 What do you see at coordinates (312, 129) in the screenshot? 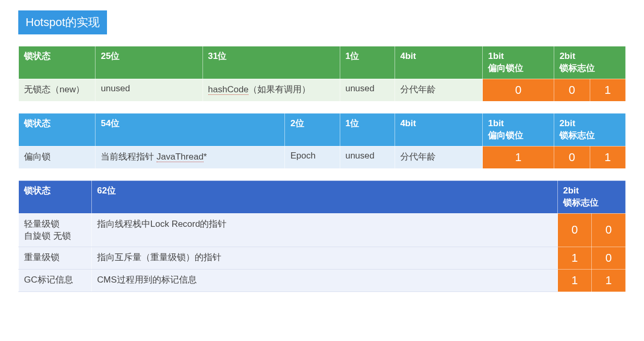
I see `col-2bit: 2位` at bounding box center [312, 129].